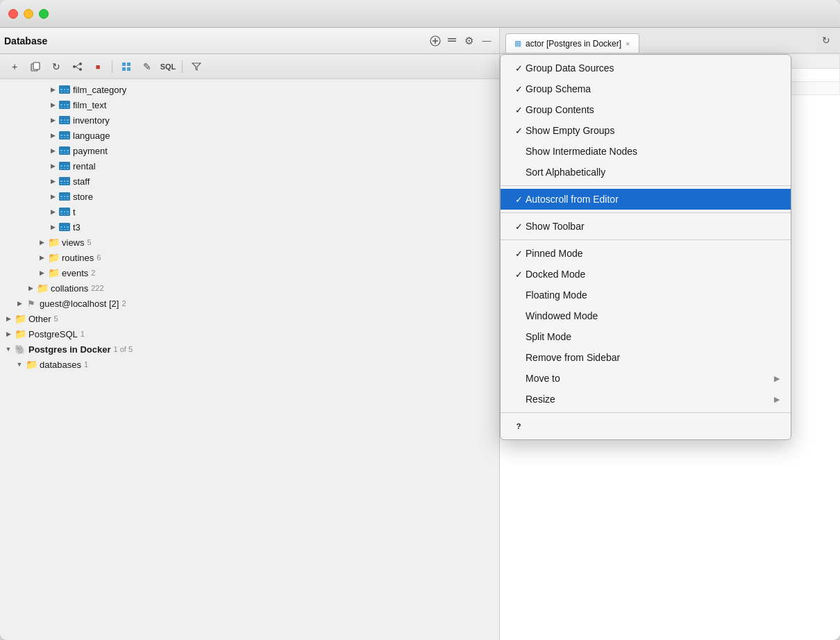 The image size is (840, 640). Describe the element at coordinates (519, 68) in the screenshot. I see `menu-check-group-data-sources: ✓` at that location.